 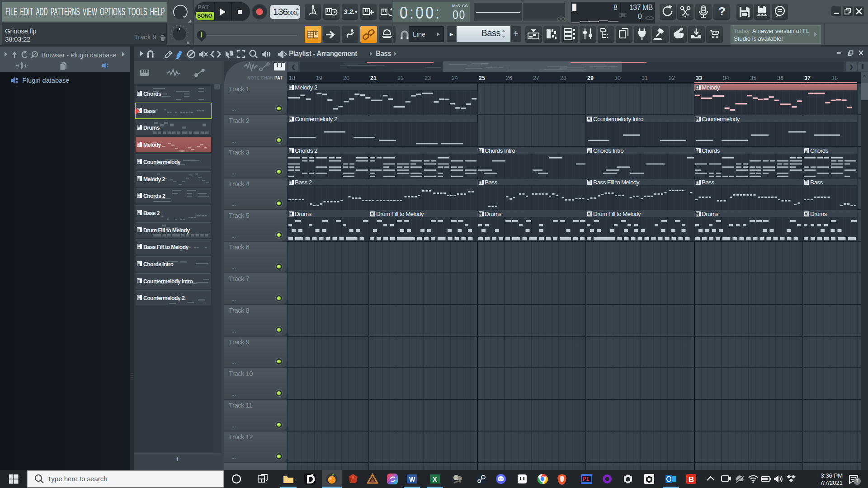 What do you see at coordinates (753, 78) in the screenshot?
I see `svg-text: 35` at bounding box center [753, 78].